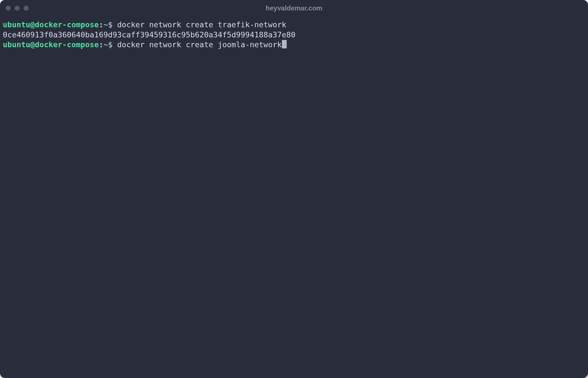 The width and height of the screenshot is (588, 378). What do you see at coordinates (294, 35) in the screenshot?
I see `terminal-line-2: 0ce460913f0a360640ba169d93caff39459316c9…` at bounding box center [294, 35].